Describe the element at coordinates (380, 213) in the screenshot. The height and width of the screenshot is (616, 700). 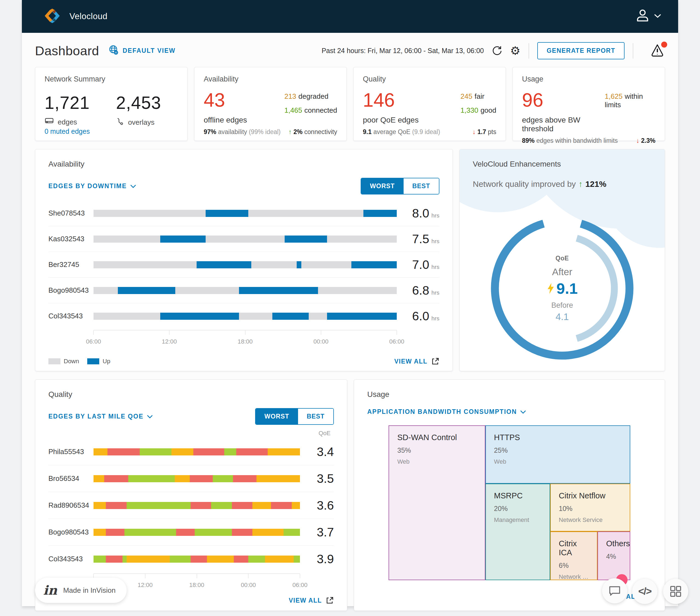
I see `up-segment` at that location.